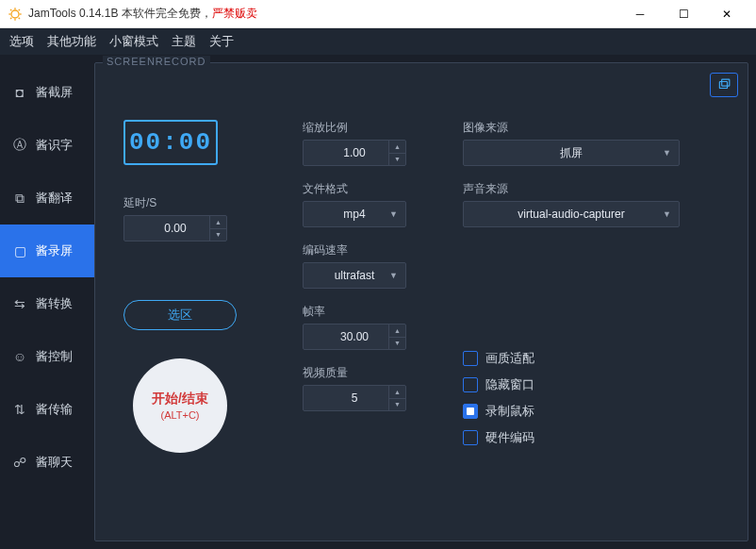 This screenshot has height=549, width=756. I want to click on quality-value: 5, so click(354, 398).